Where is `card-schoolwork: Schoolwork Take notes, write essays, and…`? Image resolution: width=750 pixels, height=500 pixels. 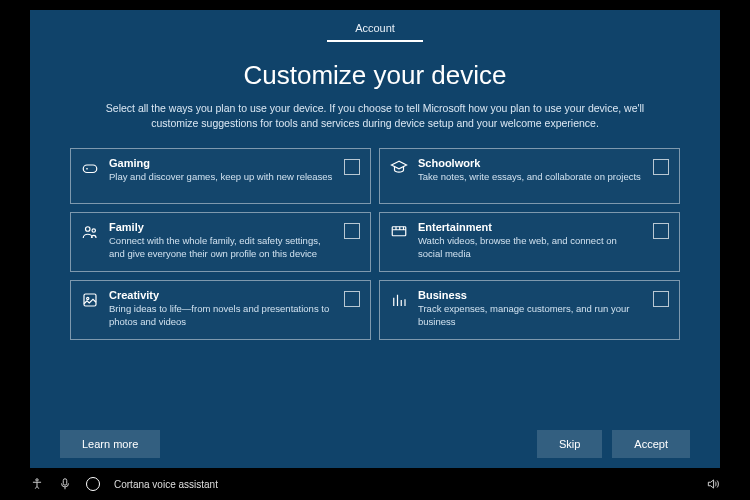
card-schoolwork: Schoolwork Take notes, write essays, and… is located at coordinates (530, 176).